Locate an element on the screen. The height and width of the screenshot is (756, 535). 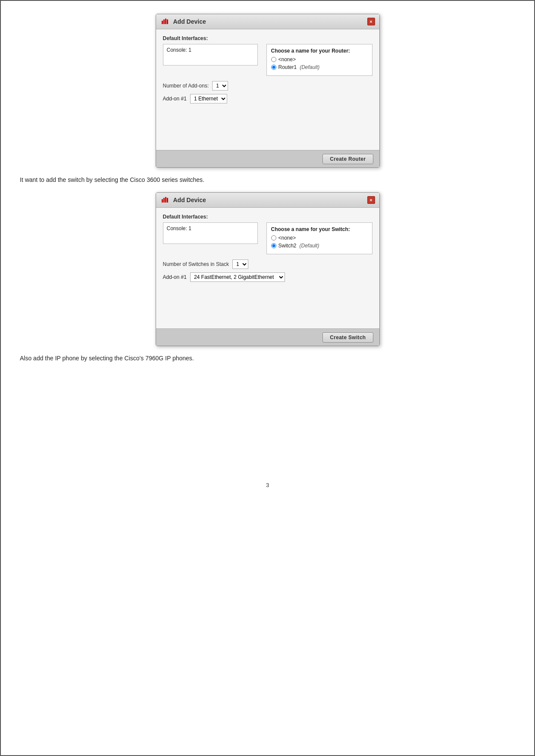
router-default-interfaces-label: Default Interfaces: is located at coordinates (268, 38).